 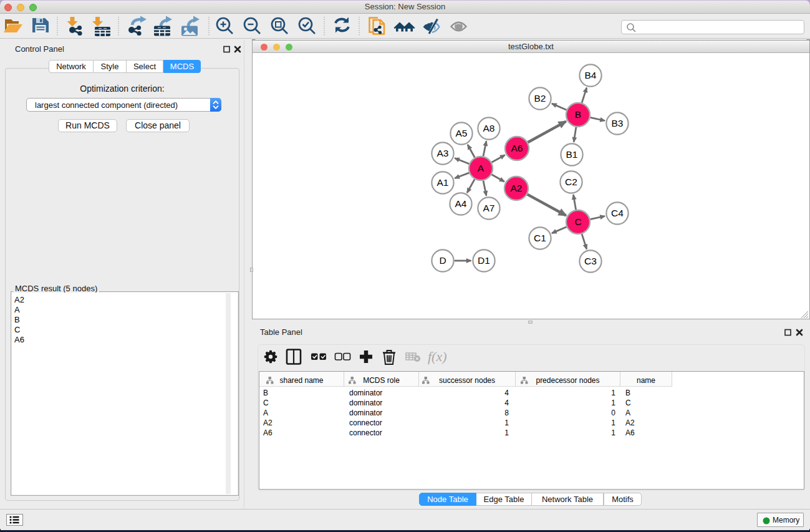 What do you see at coordinates (438, 357) in the screenshot?
I see `svg-text: f(x)` at bounding box center [438, 357].